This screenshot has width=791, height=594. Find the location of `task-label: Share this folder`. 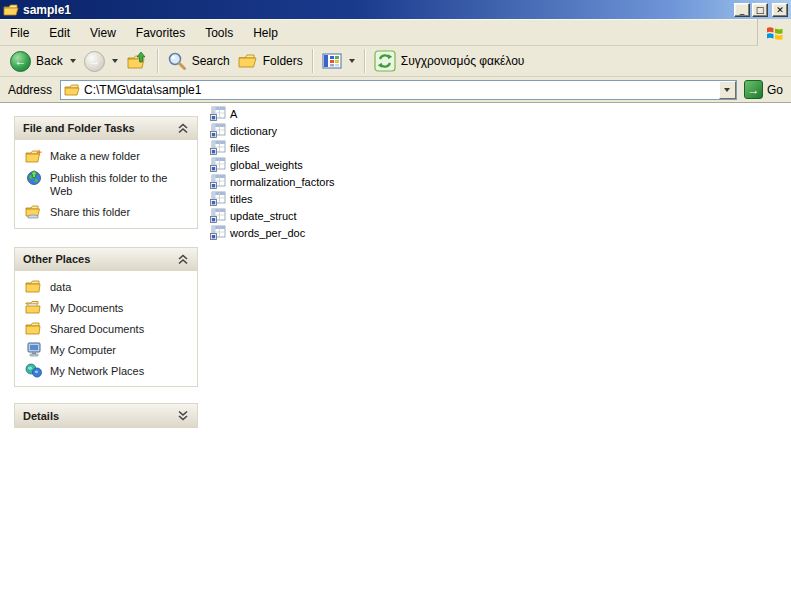

task-label: Share this folder is located at coordinates (90, 212).